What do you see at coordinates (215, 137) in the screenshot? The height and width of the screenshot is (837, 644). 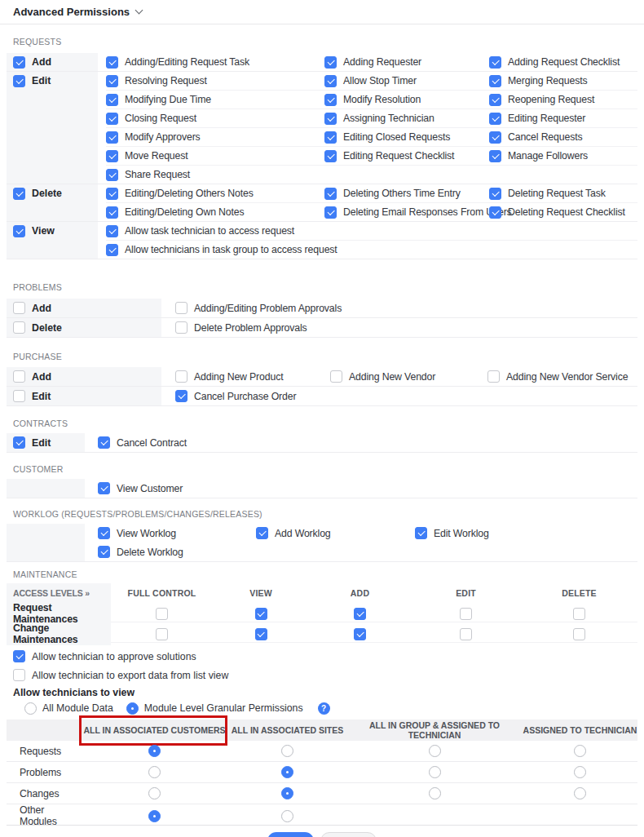 I see `permission-item: Modify Approvers` at bounding box center [215, 137].